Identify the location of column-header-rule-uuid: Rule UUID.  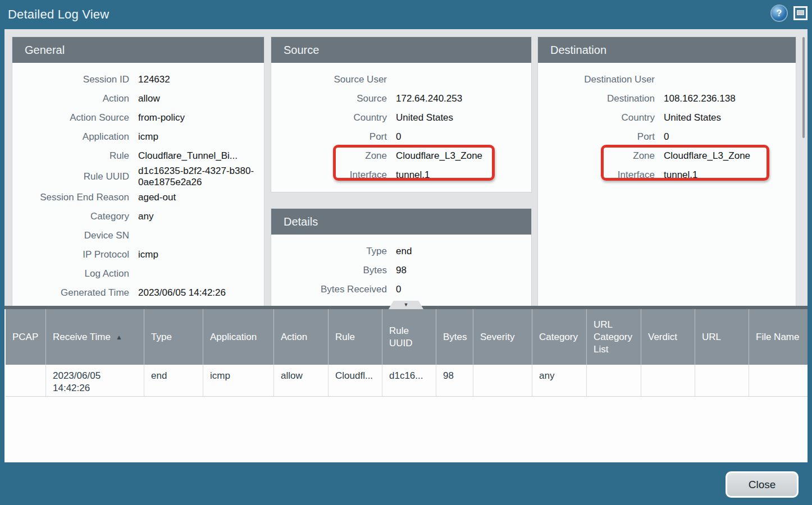
(409, 337).